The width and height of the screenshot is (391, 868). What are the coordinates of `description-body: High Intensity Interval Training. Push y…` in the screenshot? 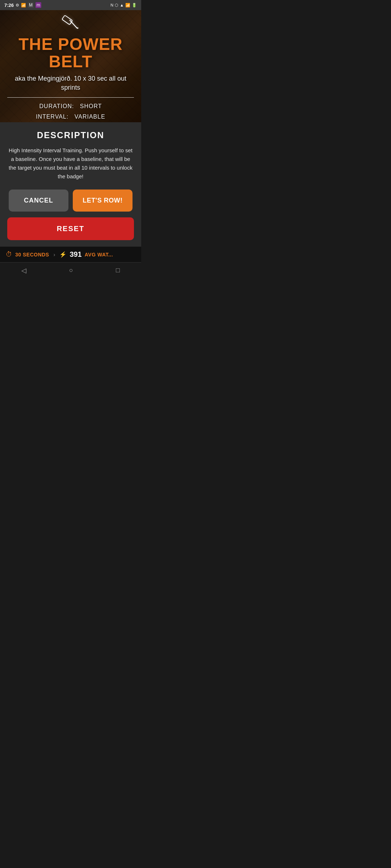 It's located at (71, 163).